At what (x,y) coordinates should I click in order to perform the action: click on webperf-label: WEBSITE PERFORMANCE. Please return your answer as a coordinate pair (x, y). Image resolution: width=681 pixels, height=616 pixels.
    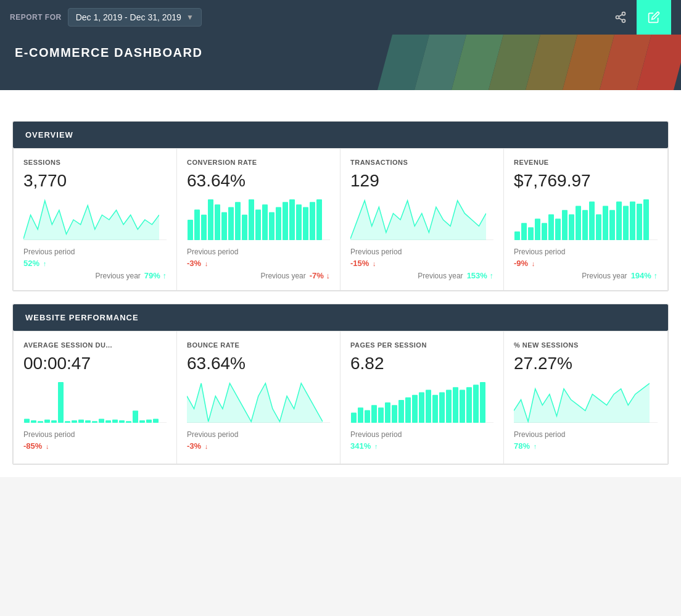
    Looking at the image, I should click on (82, 317).